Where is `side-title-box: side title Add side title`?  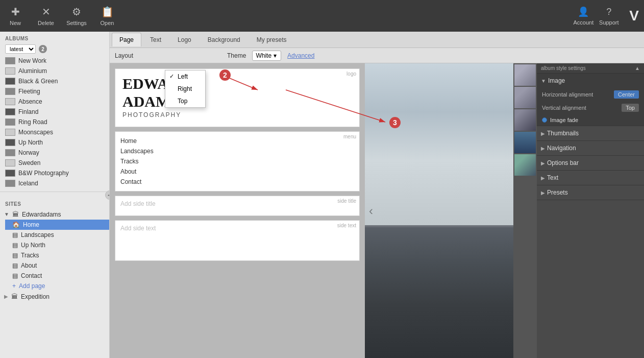 side-title-box: side title Add side title is located at coordinates (237, 206).